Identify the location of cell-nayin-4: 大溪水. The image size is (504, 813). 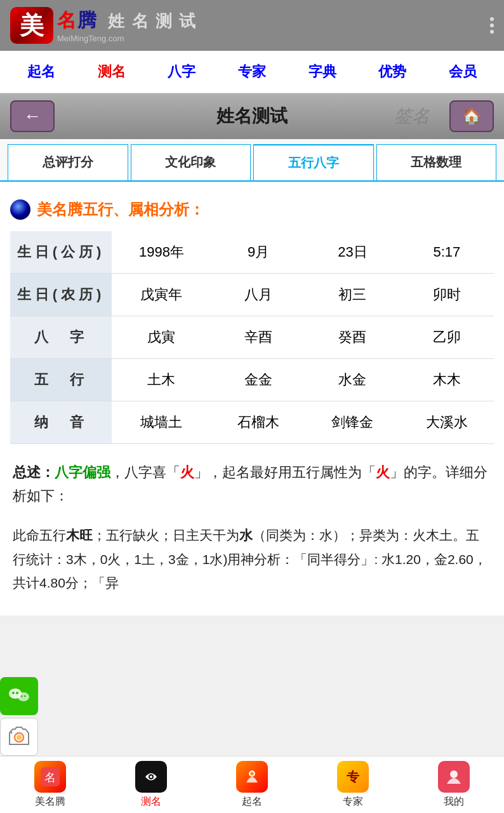
(447, 423).